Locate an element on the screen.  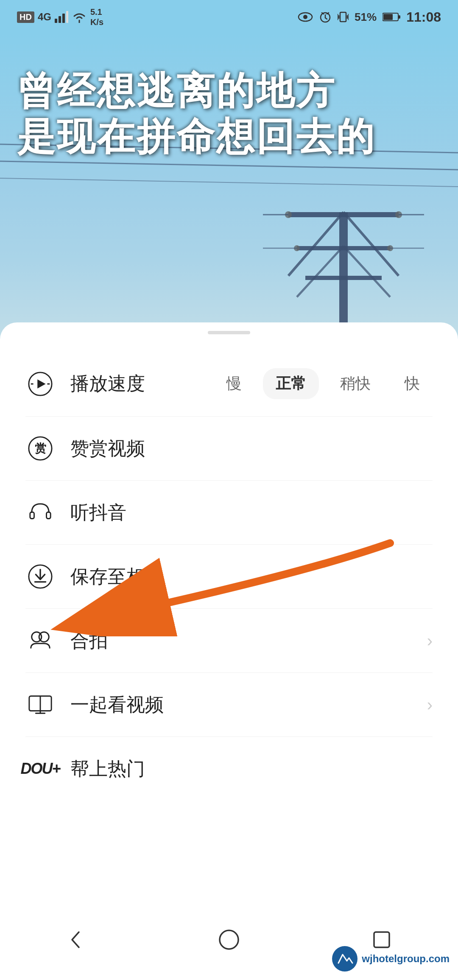
signal-bars-icon is located at coordinates (61, 17).